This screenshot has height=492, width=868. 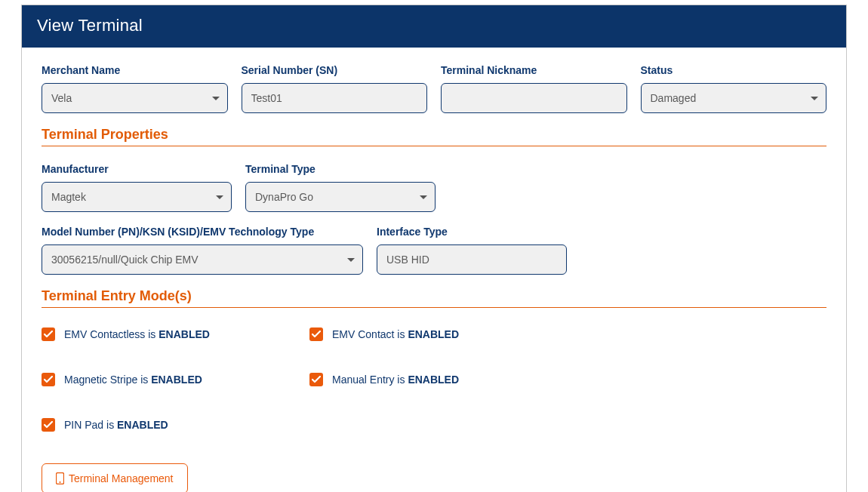 What do you see at coordinates (137, 334) in the screenshot?
I see `mode-label: EMV Contactless is ENABLED` at bounding box center [137, 334].